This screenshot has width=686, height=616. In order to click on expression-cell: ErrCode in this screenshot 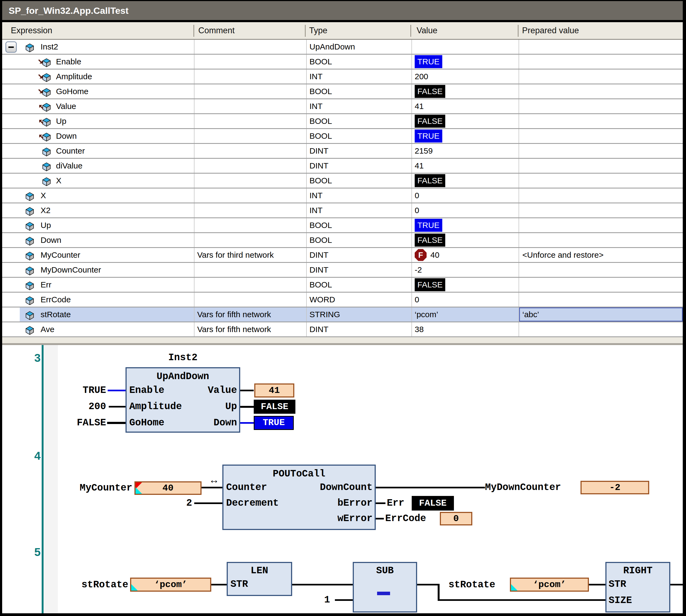, I will do `click(107, 300)`.